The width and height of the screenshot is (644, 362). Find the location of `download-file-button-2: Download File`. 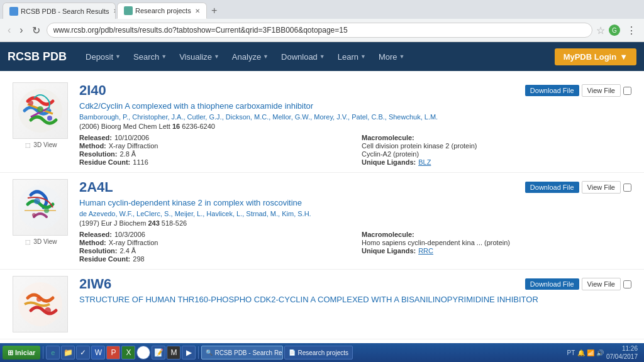

download-file-button-2: Download File is located at coordinates (552, 187).